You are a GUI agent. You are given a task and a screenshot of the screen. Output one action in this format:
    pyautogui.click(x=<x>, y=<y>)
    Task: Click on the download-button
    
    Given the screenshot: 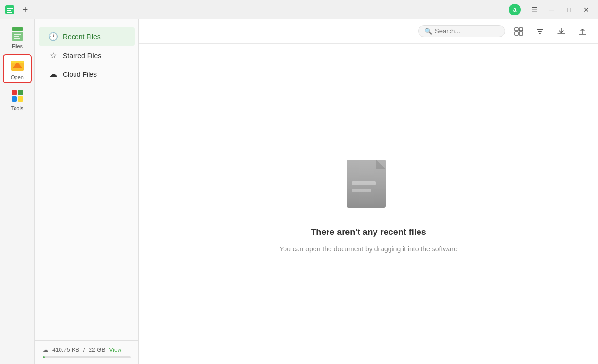 What is the action you would take?
    pyautogui.click(x=561, y=31)
    